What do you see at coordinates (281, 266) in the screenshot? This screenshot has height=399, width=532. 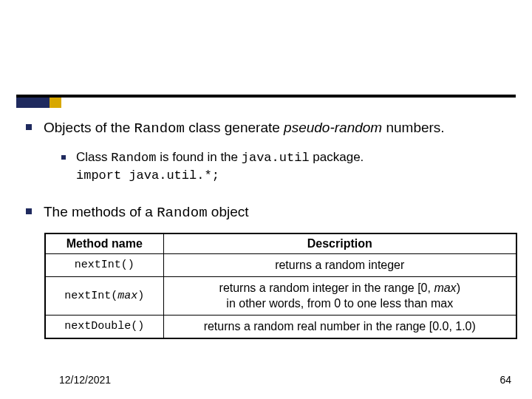 I see `table-row: nextInt() returns a random integer` at bounding box center [281, 266].